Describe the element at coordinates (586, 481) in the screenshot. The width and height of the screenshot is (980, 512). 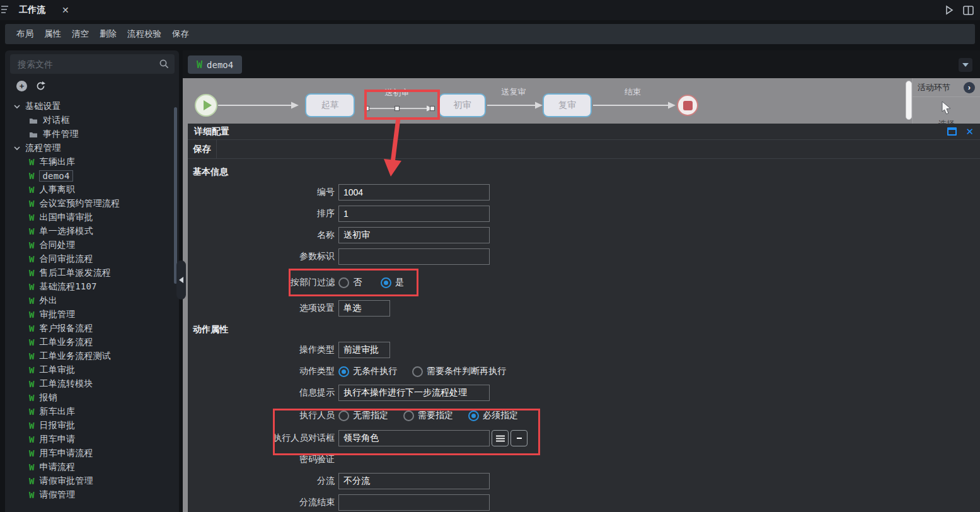
I see `field-split: 分流` at that location.